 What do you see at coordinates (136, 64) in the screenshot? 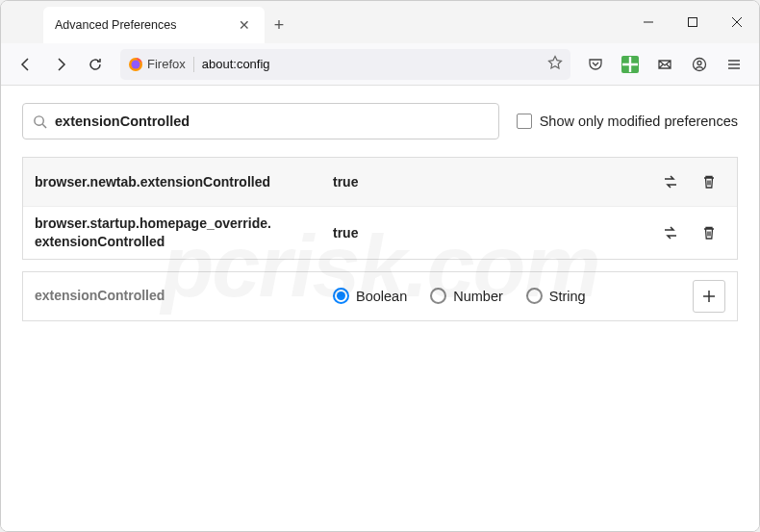
I see `firefox-icon` at bounding box center [136, 64].